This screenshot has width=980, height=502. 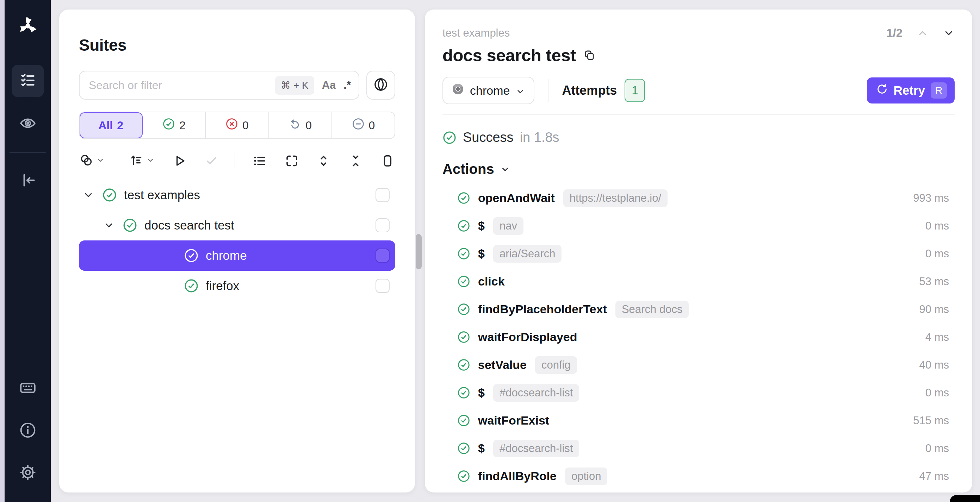 I want to click on tree-row-browser-chrome: chrome, so click(x=237, y=256).